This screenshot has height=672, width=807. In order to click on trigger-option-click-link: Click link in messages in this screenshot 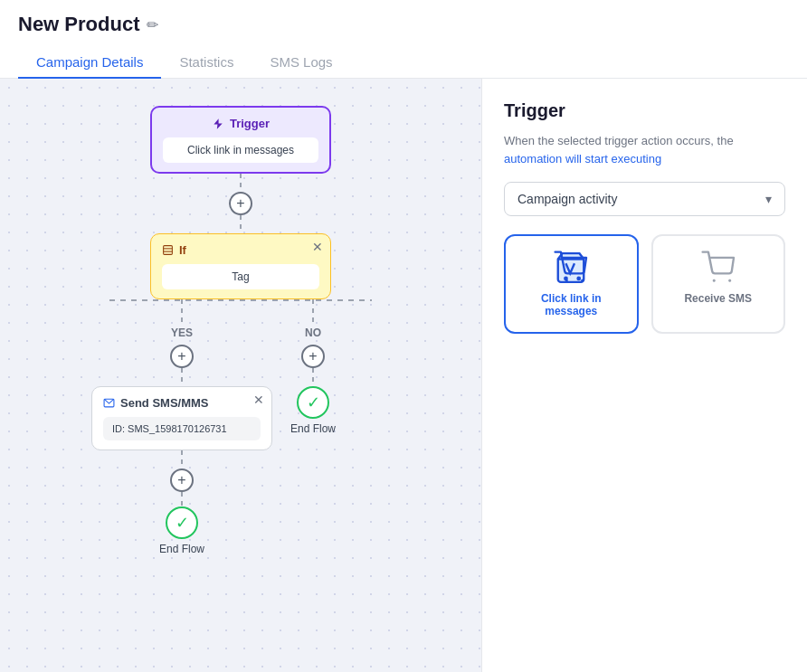, I will do `click(572, 284)`.